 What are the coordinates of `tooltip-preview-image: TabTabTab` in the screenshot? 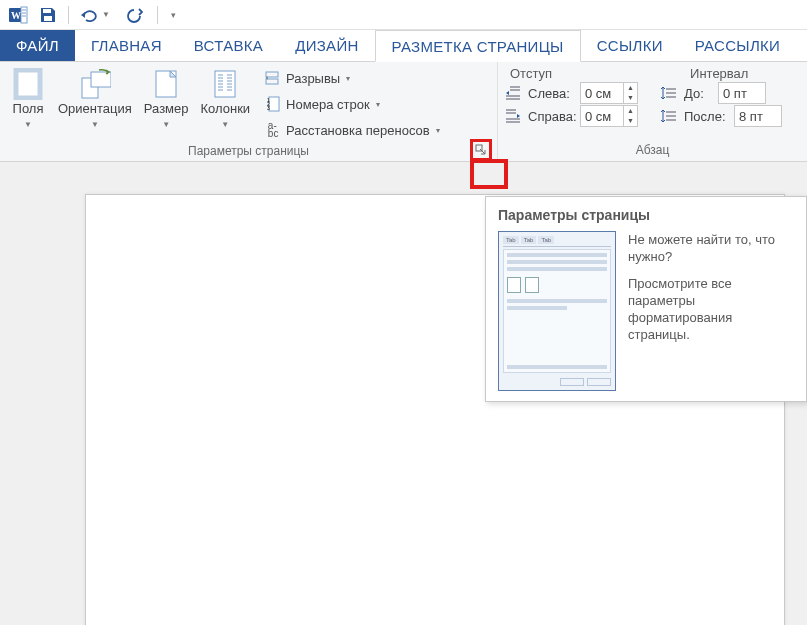 It's located at (557, 311).